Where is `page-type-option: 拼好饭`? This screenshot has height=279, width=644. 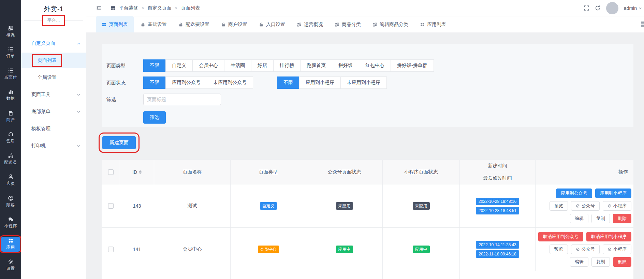
page-type-option: 拼好饭 is located at coordinates (346, 66).